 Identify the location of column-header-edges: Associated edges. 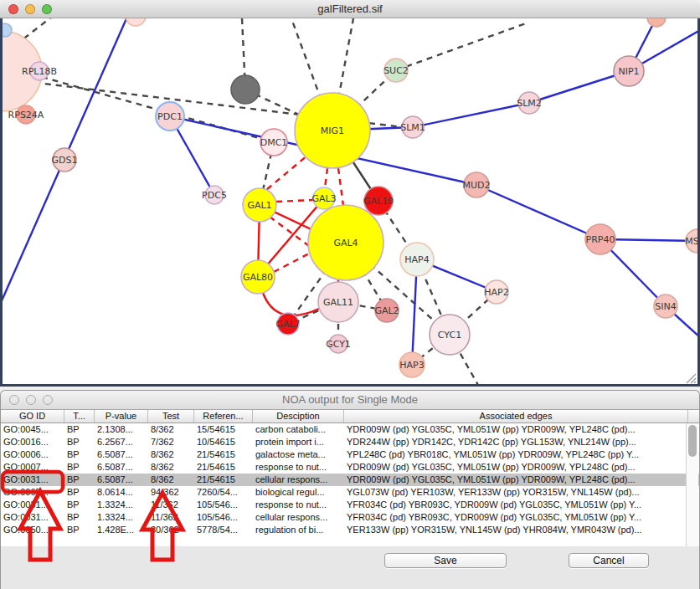
(516, 417).